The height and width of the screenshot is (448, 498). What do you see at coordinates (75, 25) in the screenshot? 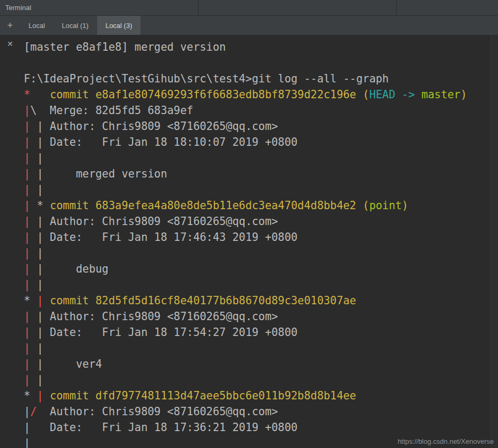
I see `tab-local-1: Local (1)` at bounding box center [75, 25].